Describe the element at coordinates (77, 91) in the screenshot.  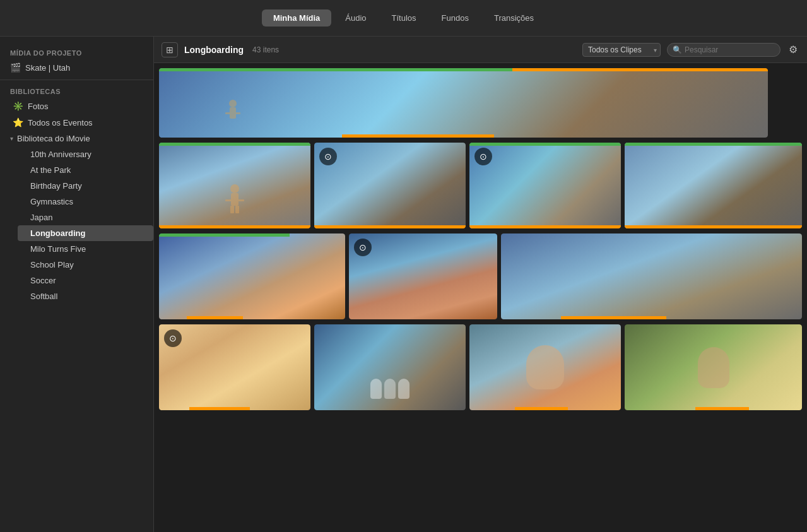
I see `libraries-title: BIBLIOTECAS` at that location.